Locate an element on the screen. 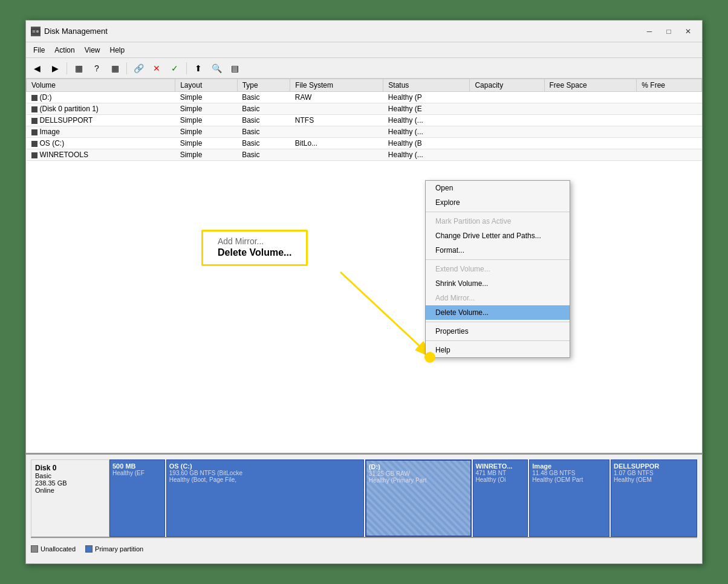  primary-color is located at coordinates (89, 549).